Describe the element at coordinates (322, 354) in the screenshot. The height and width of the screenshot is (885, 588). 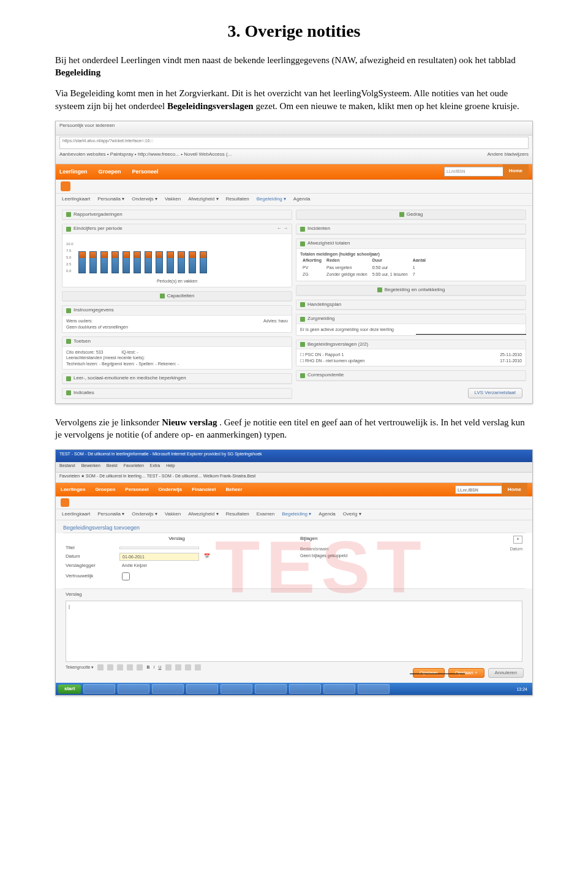
I see `verslag-row-title: ☐ PSC DN - Rapport 1` at that location.